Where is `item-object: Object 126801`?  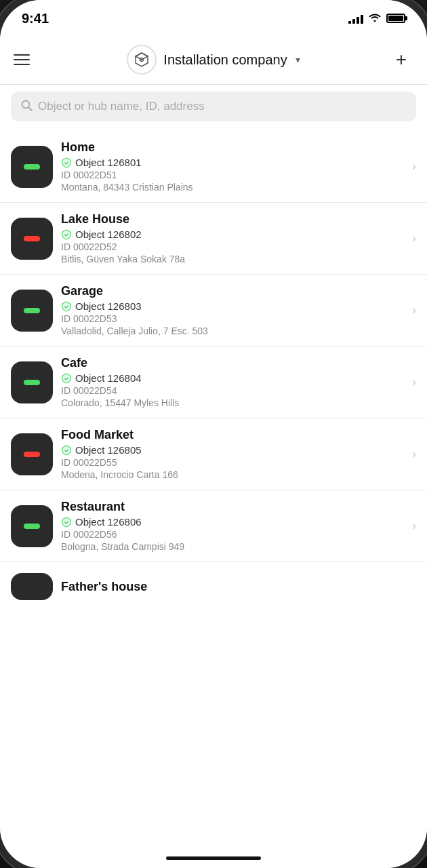 item-object: Object 126801 is located at coordinates (232, 163).